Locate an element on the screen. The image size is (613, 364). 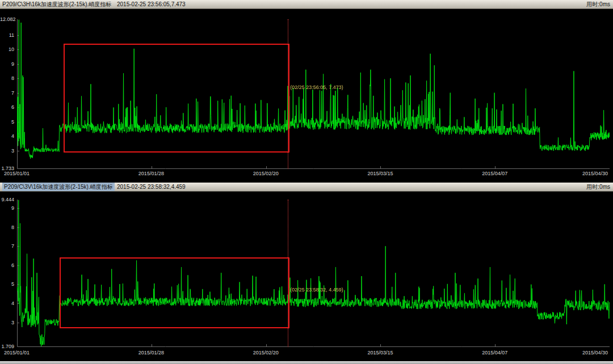
y-max-label: 12.082 is located at coordinates (7, 19).